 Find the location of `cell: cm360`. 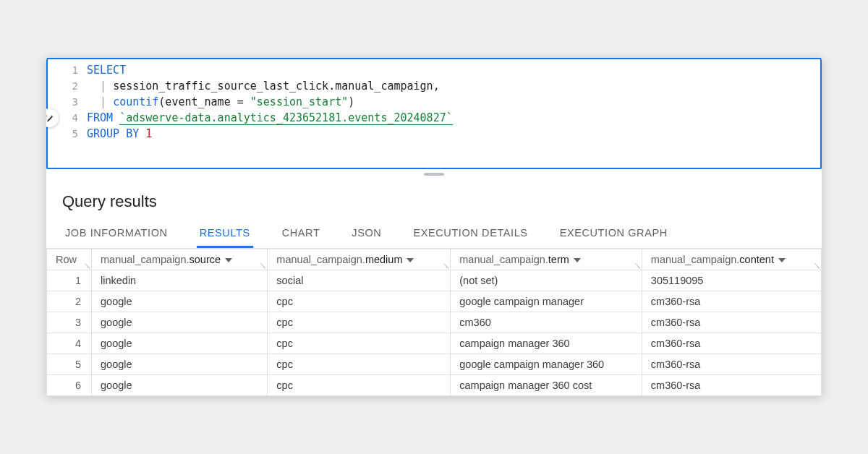

cell: cm360 is located at coordinates (547, 322).